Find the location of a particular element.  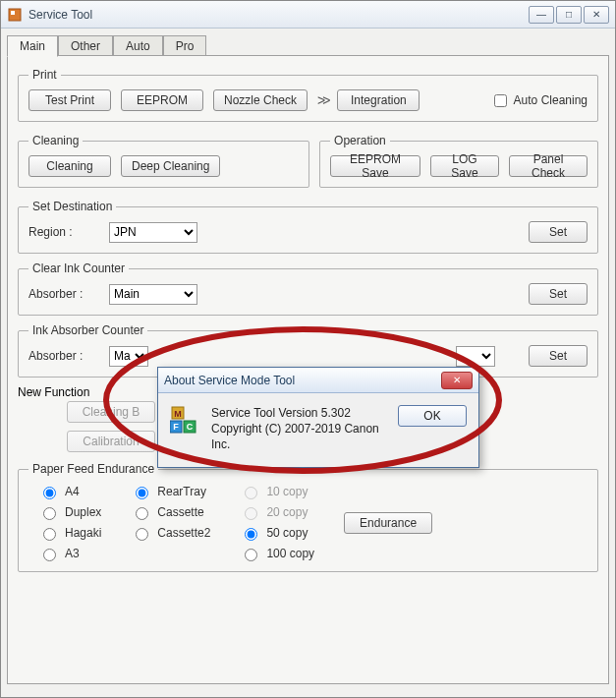

eeprom-button: EEPROM is located at coordinates (162, 100).